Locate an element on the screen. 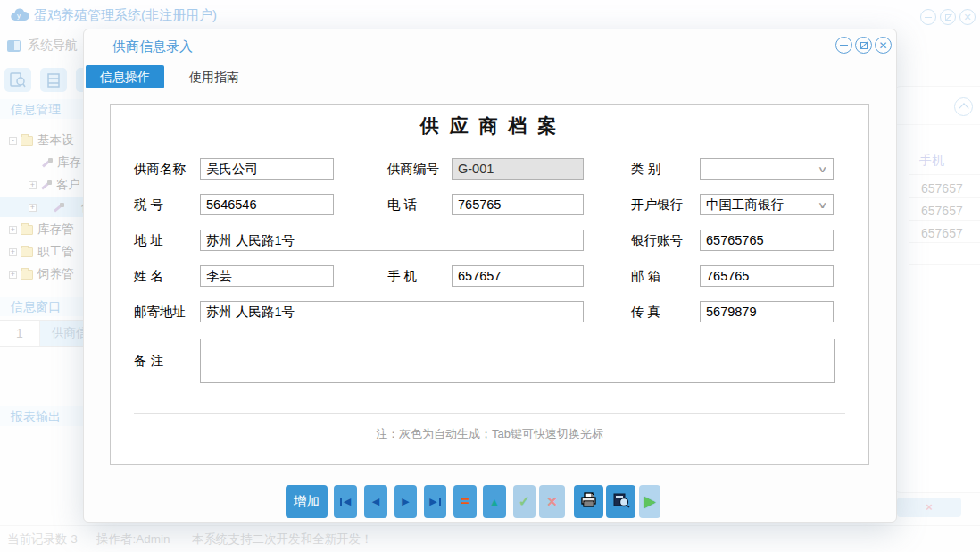  prev-record-icon: ◀ is located at coordinates (376, 502).